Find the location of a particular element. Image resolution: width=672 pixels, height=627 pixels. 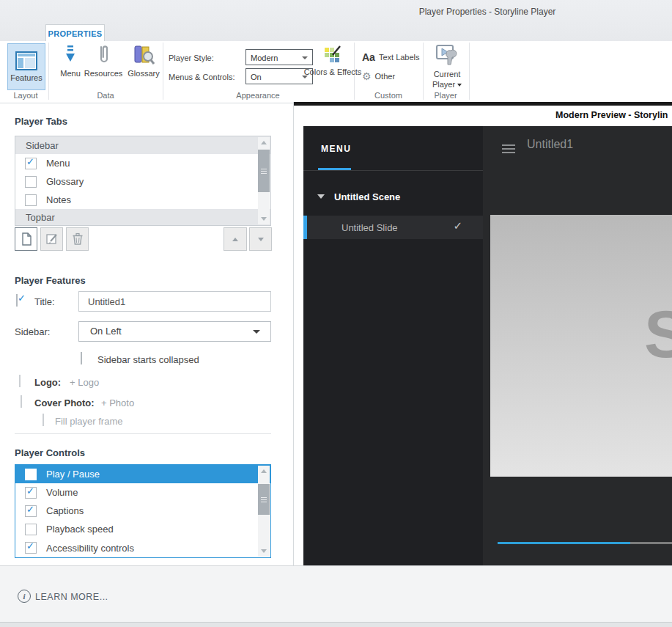

cover-photo-checkbox: ✓ is located at coordinates (21, 402).